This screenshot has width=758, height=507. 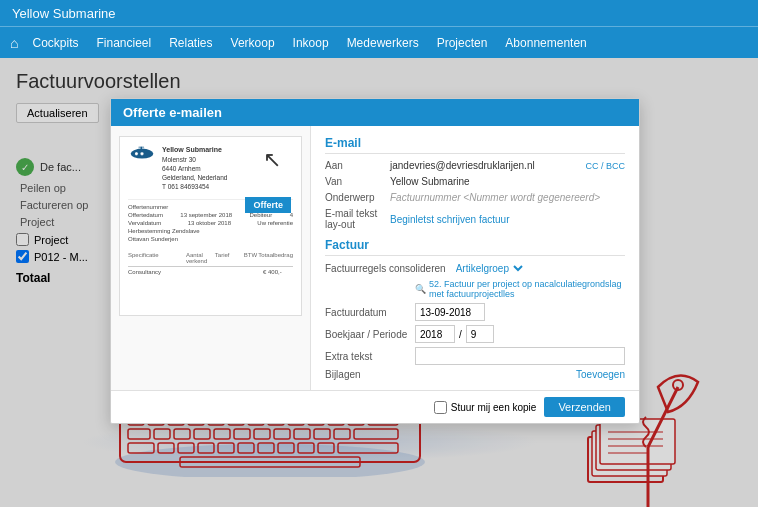 What do you see at coordinates (489, 268) in the screenshot?
I see `artikelgroep-select: Artikelgroep` at bounding box center [489, 268].